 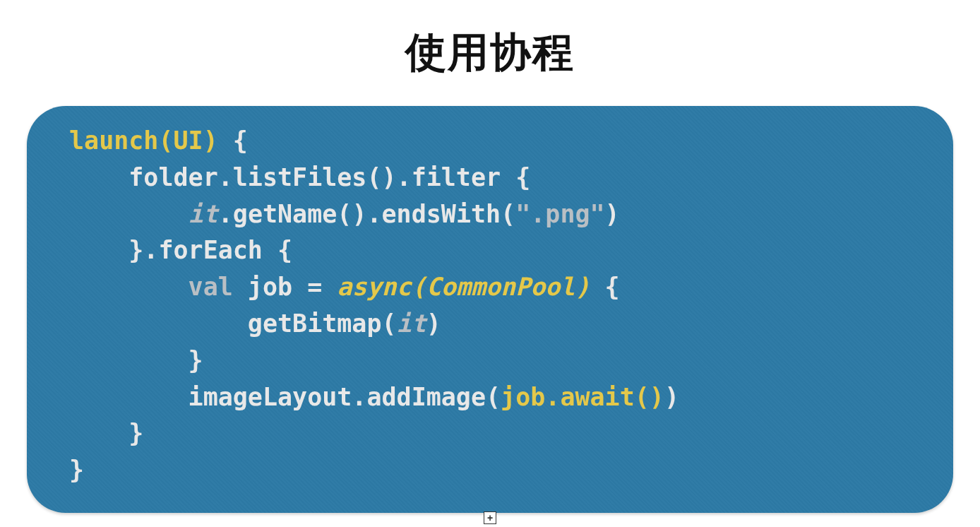 I want to click on code-token: job =, so click(x=285, y=287).